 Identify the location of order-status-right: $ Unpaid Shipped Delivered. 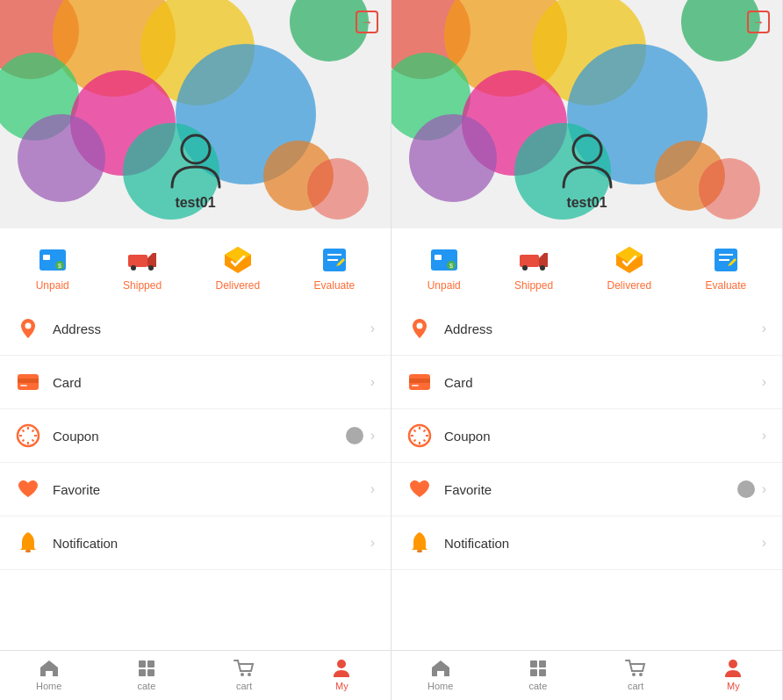
(586, 265).